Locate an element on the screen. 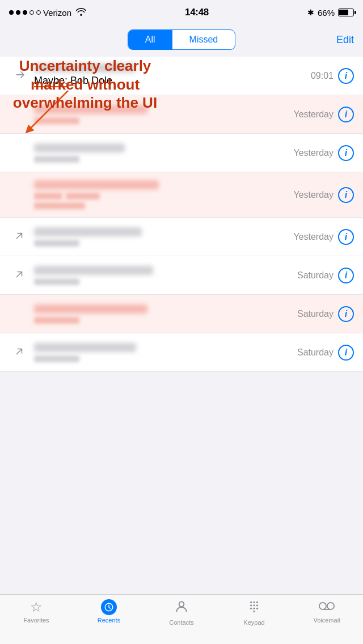 This screenshot has width=363, height=644. voicemail-icon is located at coordinates (327, 607).